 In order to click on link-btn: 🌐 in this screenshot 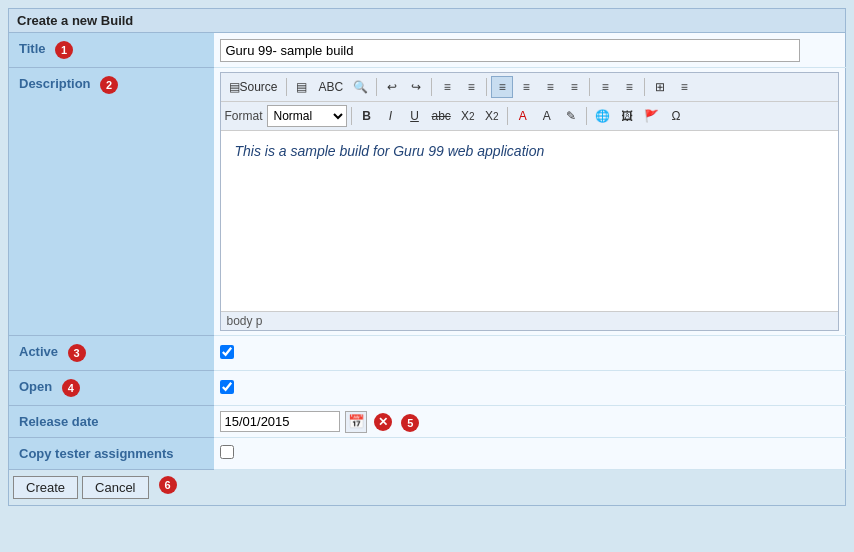, I will do `click(602, 116)`.